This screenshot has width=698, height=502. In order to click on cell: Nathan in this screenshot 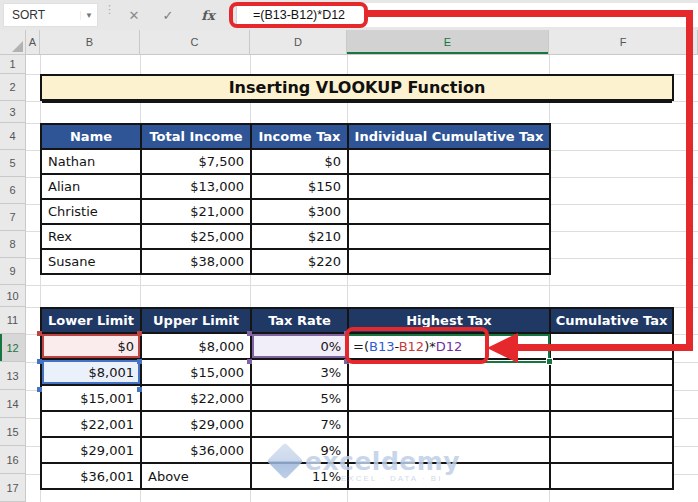, I will do `click(92, 162)`.